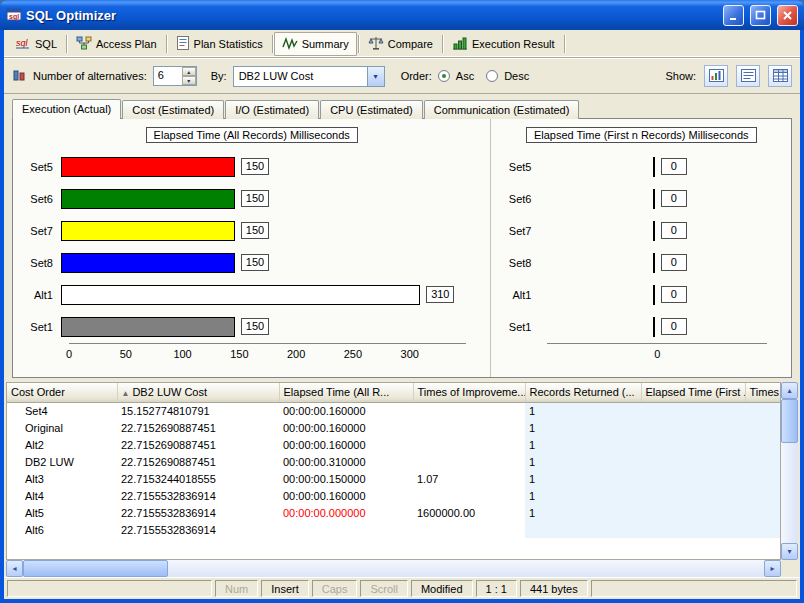 This screenshot has width=804, height=603. Describe the element at coordinates (62, 392) in the screenshot. I see `column-header: Cost Order` at that location.